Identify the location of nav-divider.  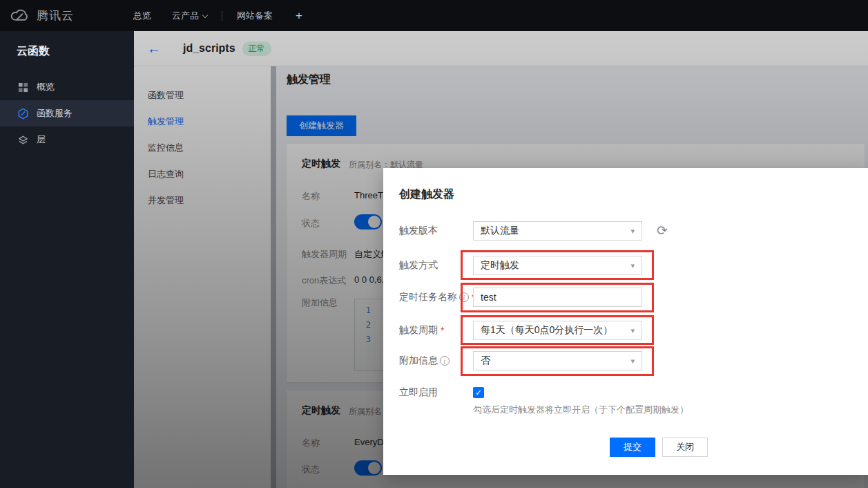
(222, 16).